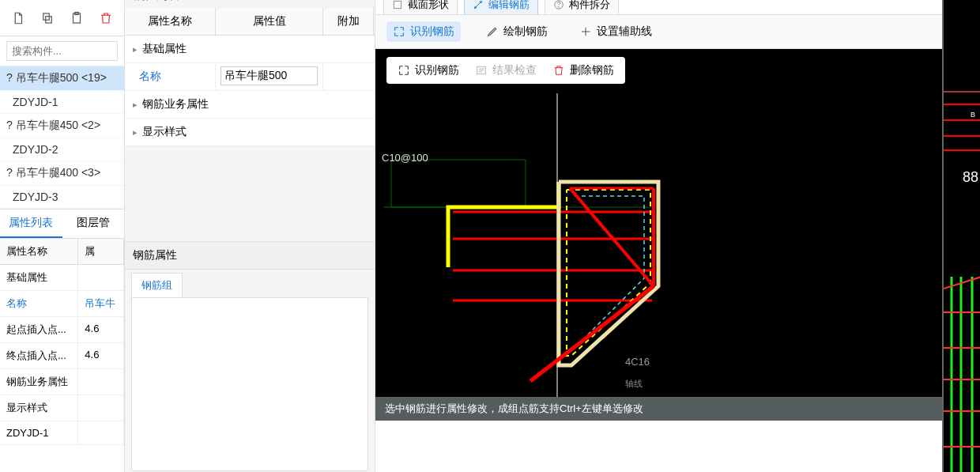 Image resolution: width=980 pixels, height=472 pixels. I want to click on tab-split-component: 构件拆分, so click(582, 7).